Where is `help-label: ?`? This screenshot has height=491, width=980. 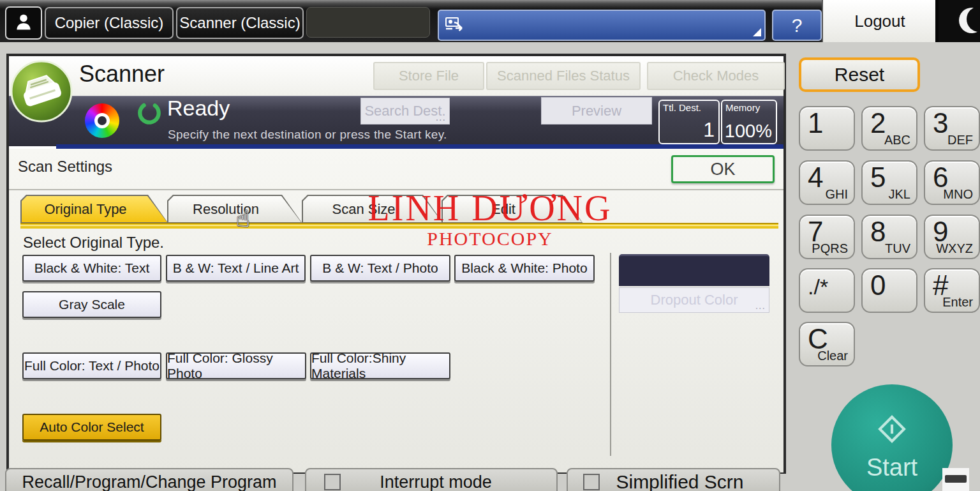 help-label: ? is located at coordinates (798, 26).